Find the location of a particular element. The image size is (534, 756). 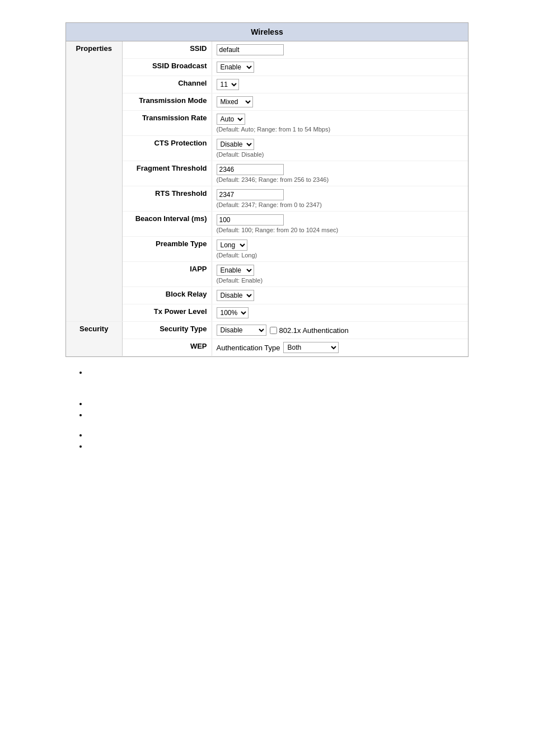

auth-type-label-text: Authentication Type is located at coordinates (249, 348).